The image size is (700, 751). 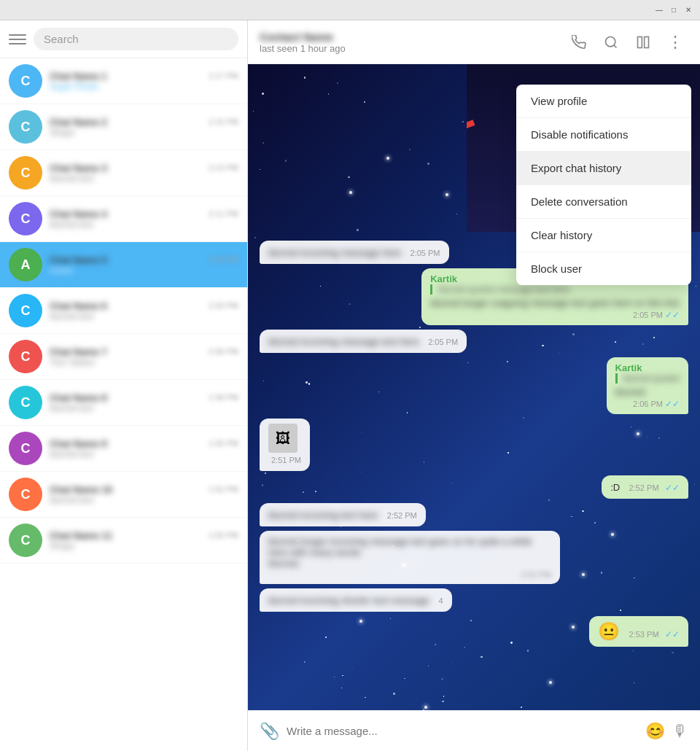 I want to click on context-menu-item-block-user: Block user, so click(x=604, y=268).